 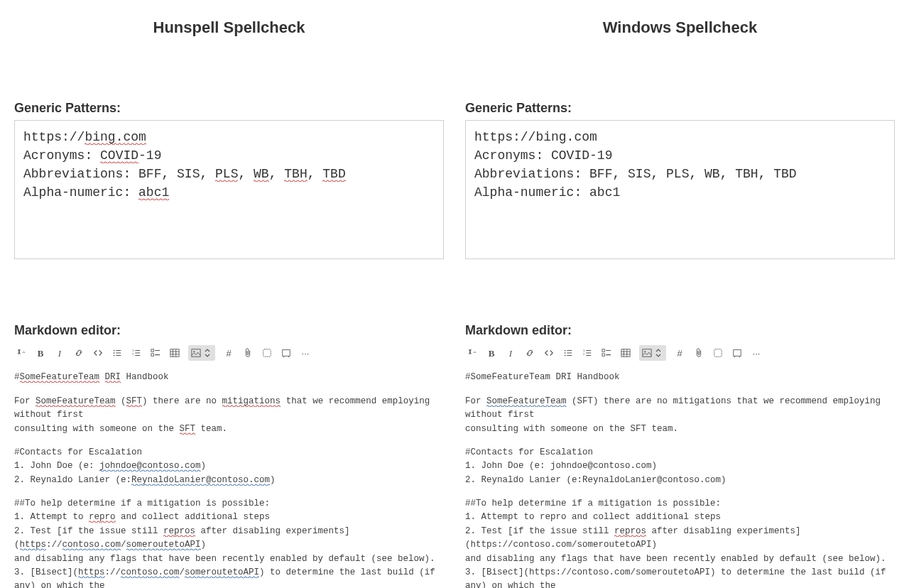 What do you see at coordinates (680, 28) in the screenshot?
I see `windows-title: Windows Spellcheck` at bounding box center [680, 28].